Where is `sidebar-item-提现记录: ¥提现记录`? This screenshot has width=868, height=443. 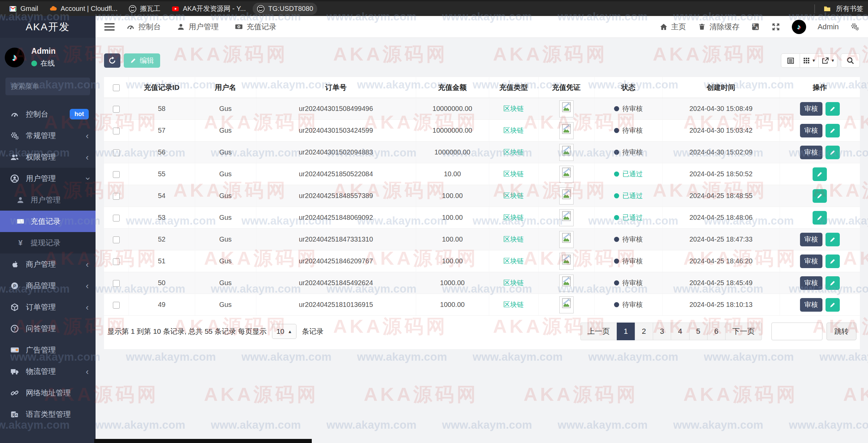 sidebar-item-提现记录: ¥提现记录 is located at coordinates (48, 243).